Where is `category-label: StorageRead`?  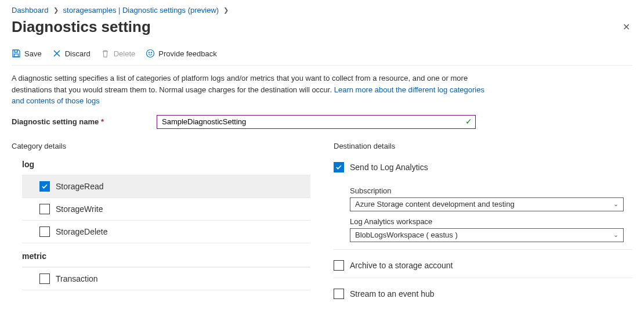
category-label: StorageRead is located at coordinates (80, 186).